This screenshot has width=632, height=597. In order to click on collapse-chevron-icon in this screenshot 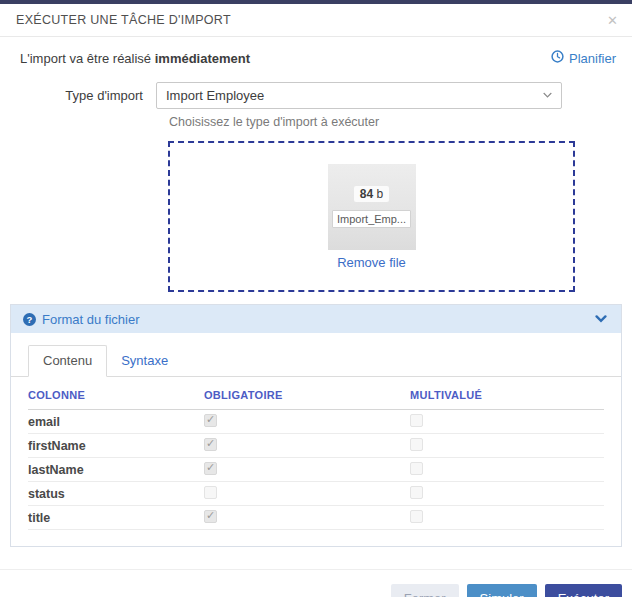, I will do `click(601, 319)`.